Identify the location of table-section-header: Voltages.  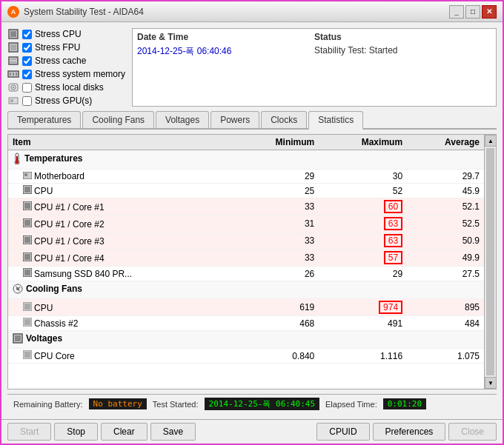
(246, 340).